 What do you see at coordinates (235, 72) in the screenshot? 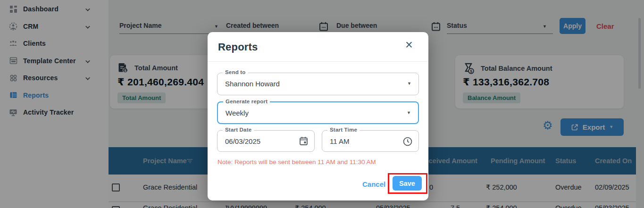
I see `send-to-label: Send to` at bounding box center [235, 72].